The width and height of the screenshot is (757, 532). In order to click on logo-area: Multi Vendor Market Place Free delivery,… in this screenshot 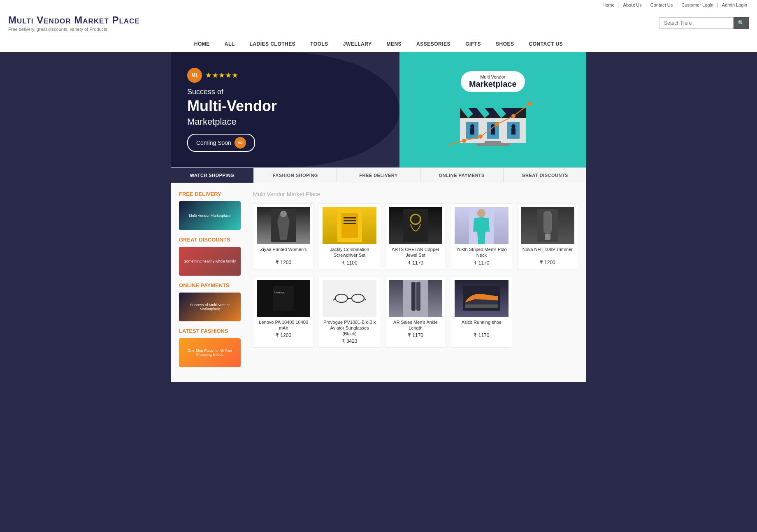, I will do `click(74, 23)`.